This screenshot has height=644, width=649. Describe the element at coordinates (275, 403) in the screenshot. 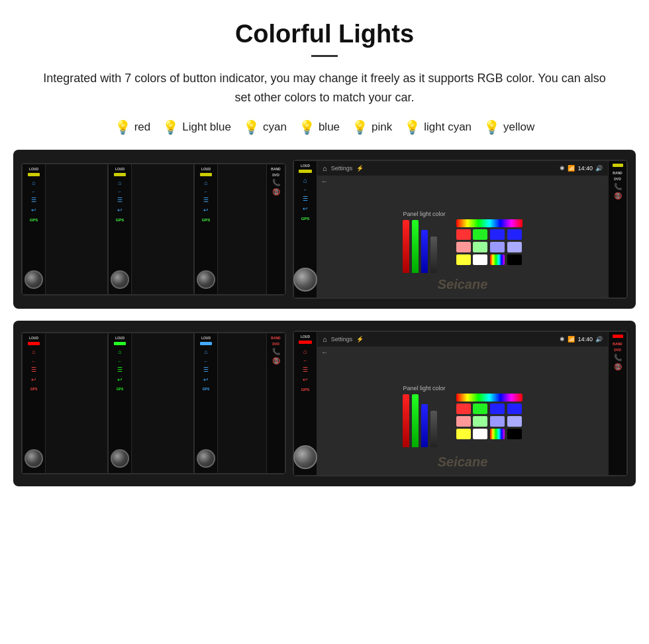

I see `mini2-right-1: BAND DVD 📞 📵` at that location.